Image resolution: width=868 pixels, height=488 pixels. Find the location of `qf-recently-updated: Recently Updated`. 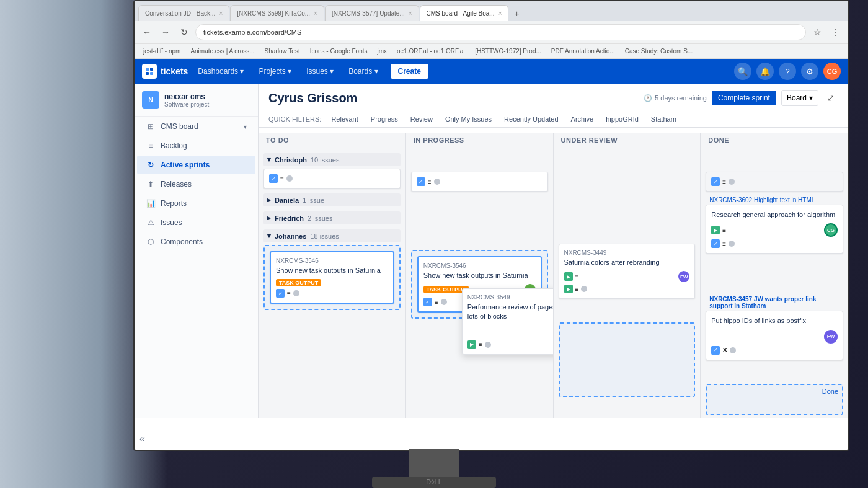

qf-recently-updated: Recently Updated is located at coordinates (531, 119).